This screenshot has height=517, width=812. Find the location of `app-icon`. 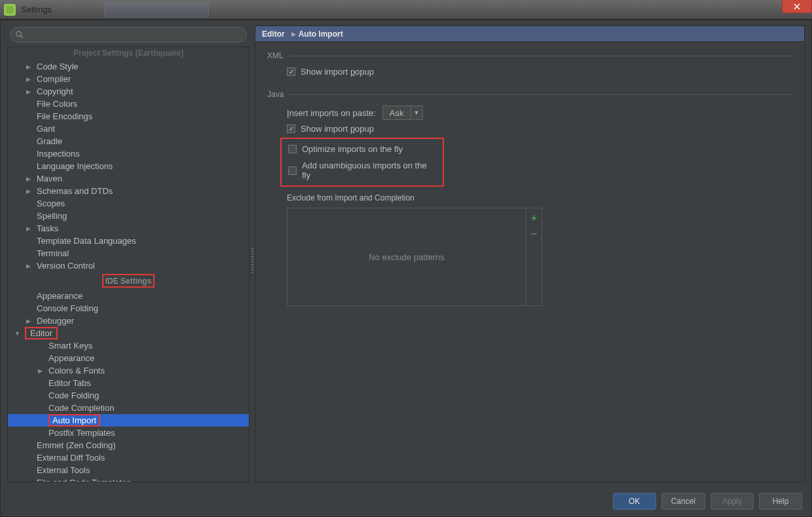

app-icon is located at coordinates (10, 10).